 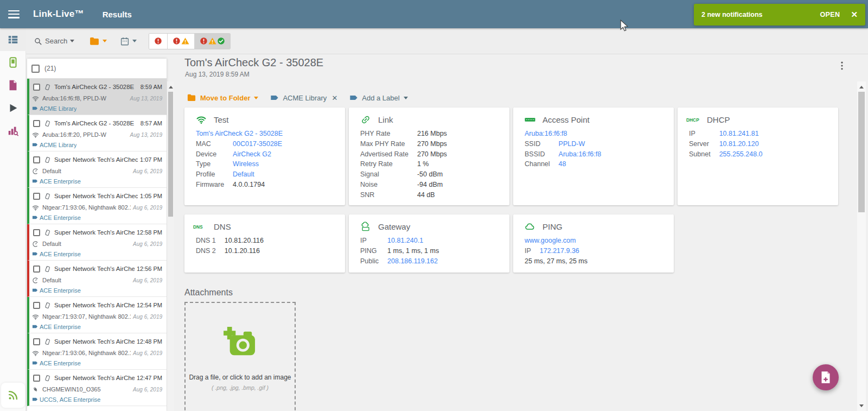 What do you see at coordinates (369, 262) in the screenshot?
I see `field-label: Public` at bounding box center [369, 262].